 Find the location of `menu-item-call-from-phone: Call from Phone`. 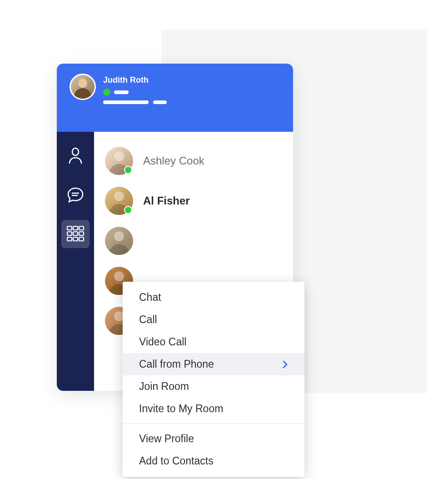

menu-item-call-from-phone: Call from Phone is located at coordinates (214, 364).